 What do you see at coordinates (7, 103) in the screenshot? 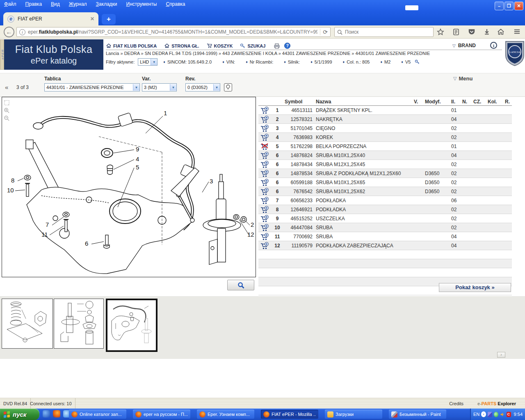
I see `pan-tool-icon` at bounding box center [7, 103].